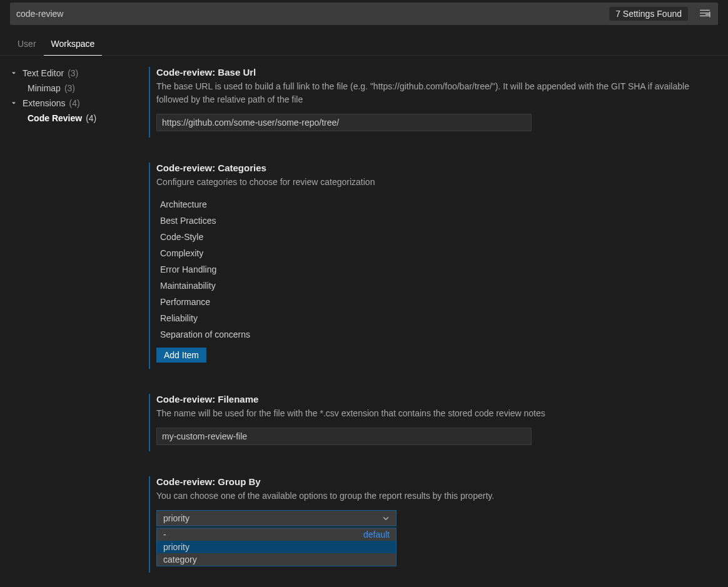 The image size is (728, 587). Describe the element at coordinates (44, 88) in the screenshot. I see `toc-label: Minimap` at that location.